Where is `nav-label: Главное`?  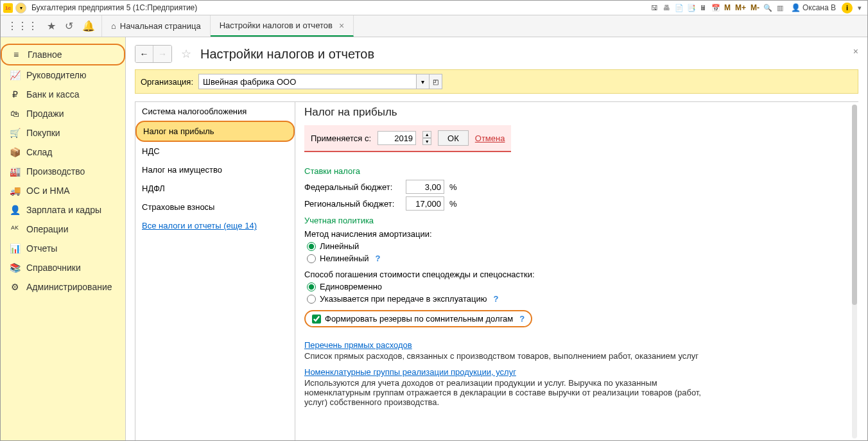 nav-label: Главное is located at coordinates (45, 55).